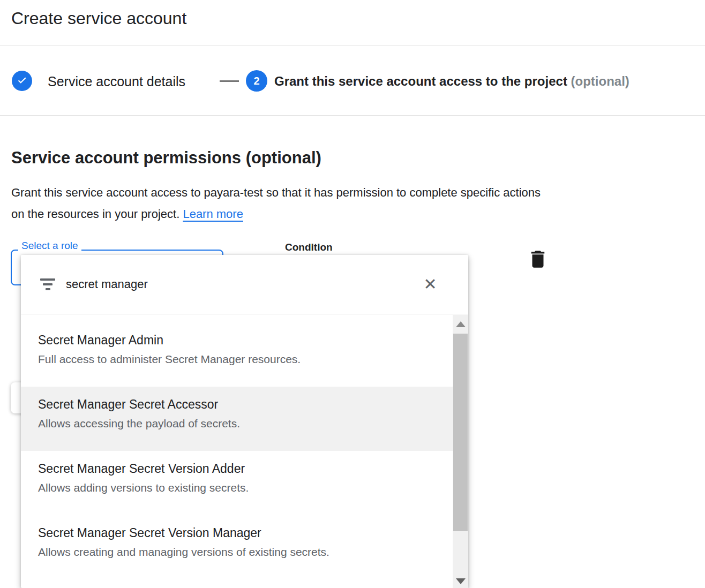 The image size is (705, 588). Describe the element at coordinates (352, 116) in the screenshot. I see `stepper-divider` at that location.